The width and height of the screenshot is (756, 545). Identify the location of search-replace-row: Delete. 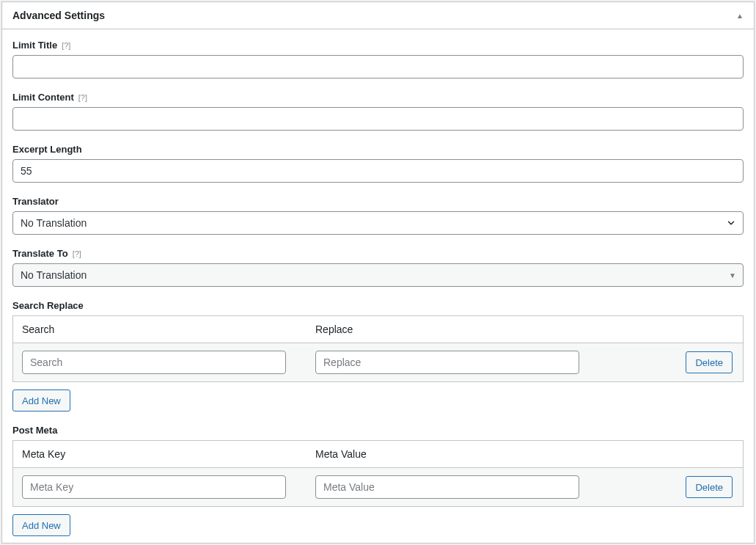
(378, 362).